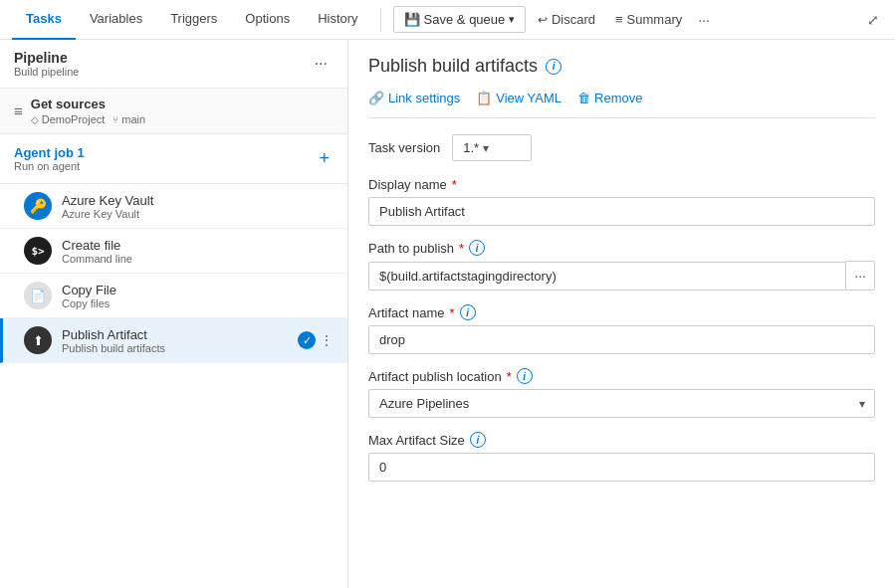 This screenshot has height=588, width=895. What do you see at coordinates (621, 201) in the screenshot?
I see `display-name-field: Display name *` at bounding box center [621, 201].